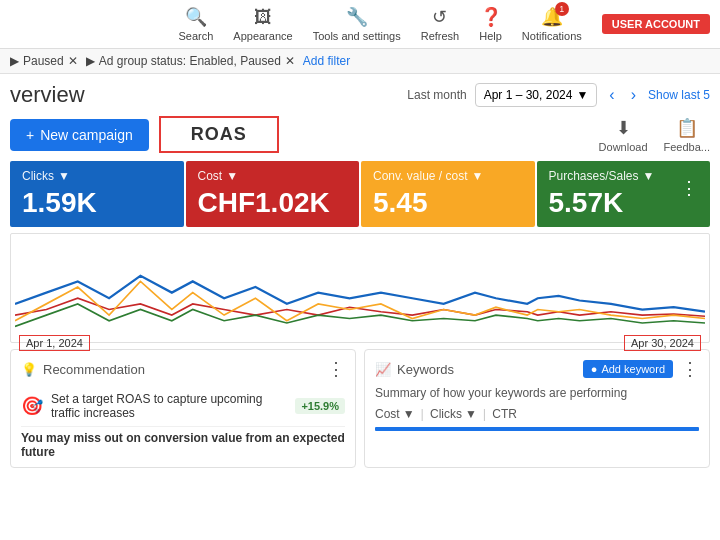 The image size is (720, 540). Describe the element at coordinates (624, 128) in the screenshot. I see `download-icon: ⬇` at that location.